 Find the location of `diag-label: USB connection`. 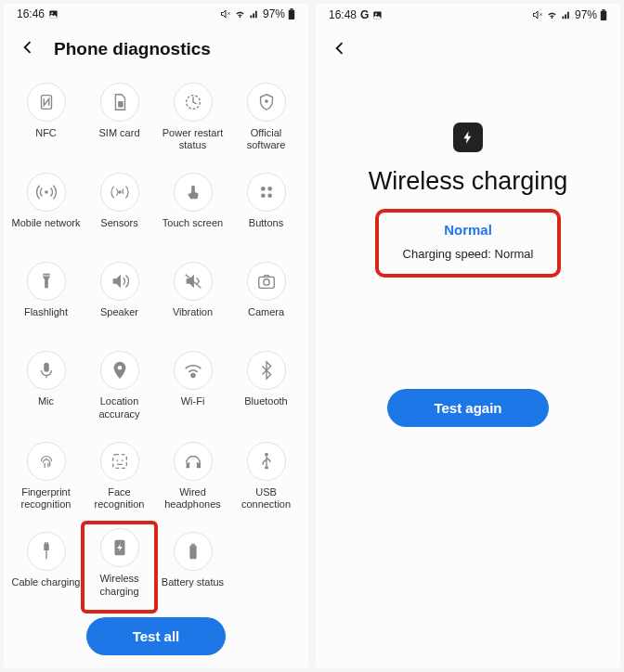

diag-label: USB connection is located at coordinates (266, 499).